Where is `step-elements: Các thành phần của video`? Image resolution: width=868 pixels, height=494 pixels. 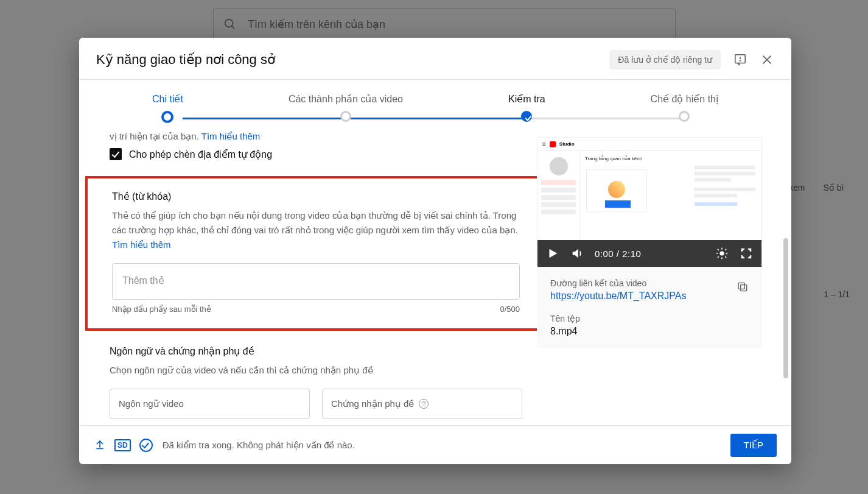 step-elements: Các thành phần của video is located at coordinates (346, 110).